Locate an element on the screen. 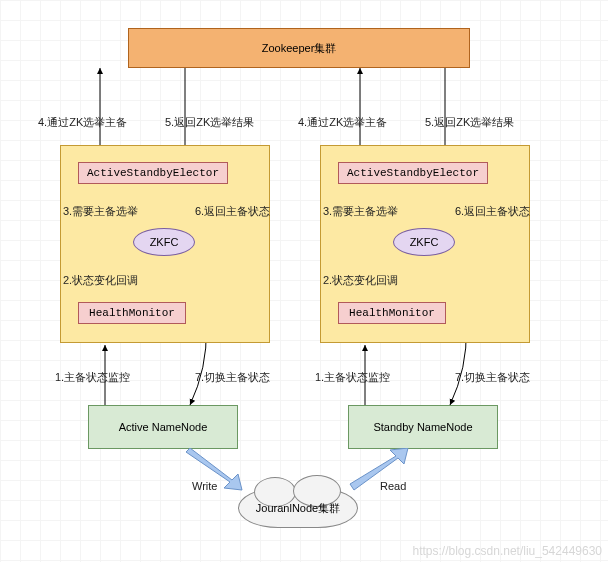 The width and height of the screenshot is (608, 562). right-step6-label: 6.返回主备状态 is located at coordinates (492, 212).